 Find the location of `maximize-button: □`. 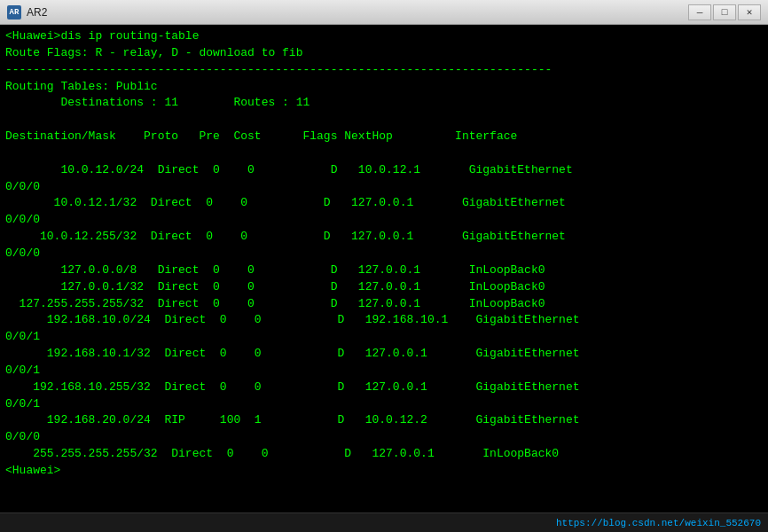

maximize-button: □ is located at coordinates (725, 12).